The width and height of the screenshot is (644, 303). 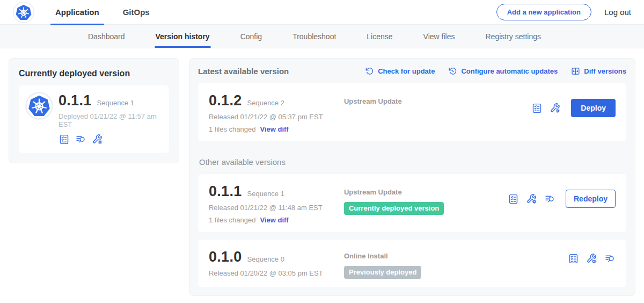 I want to click on subtab-config: Config, so click(x=251, y=37).